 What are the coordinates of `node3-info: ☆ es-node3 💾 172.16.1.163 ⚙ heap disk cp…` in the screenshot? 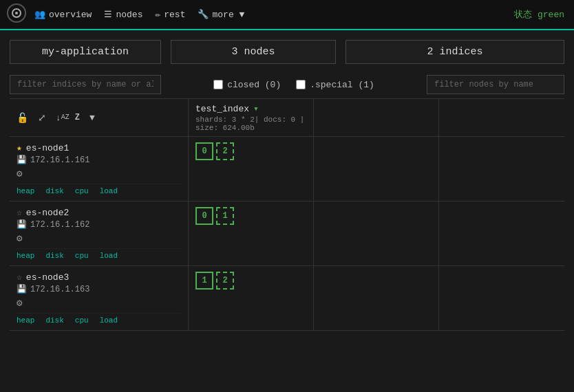 It's located at (99, 298).